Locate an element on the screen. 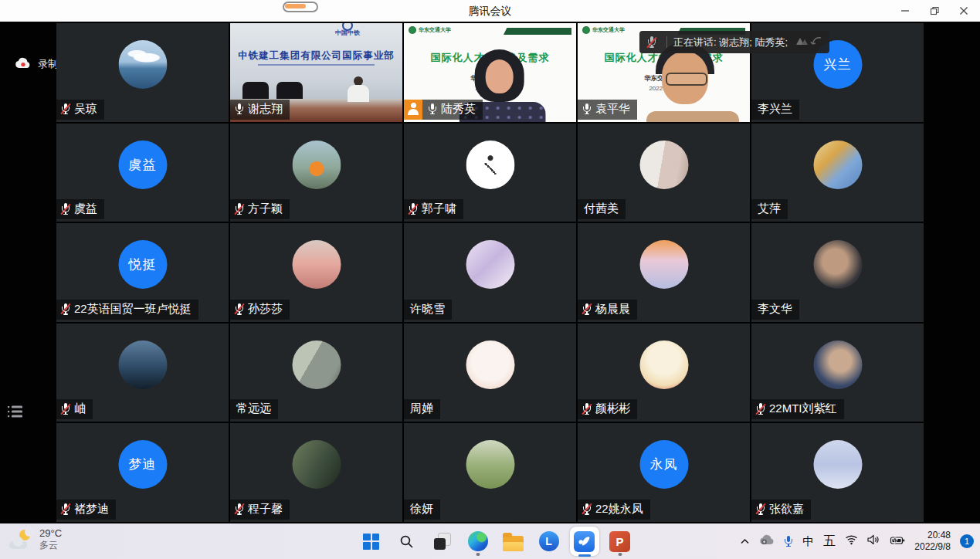 The width and height of the screenshot is (980, 559). name-tag: 22英语国贸一班卢悦挺 is located at coordinates (127, 310).